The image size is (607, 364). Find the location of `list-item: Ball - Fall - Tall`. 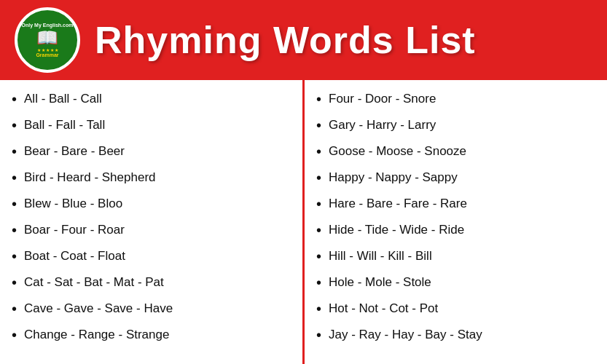

list-item: Ball - Fall - Tall is located at coordinates (152, 125).